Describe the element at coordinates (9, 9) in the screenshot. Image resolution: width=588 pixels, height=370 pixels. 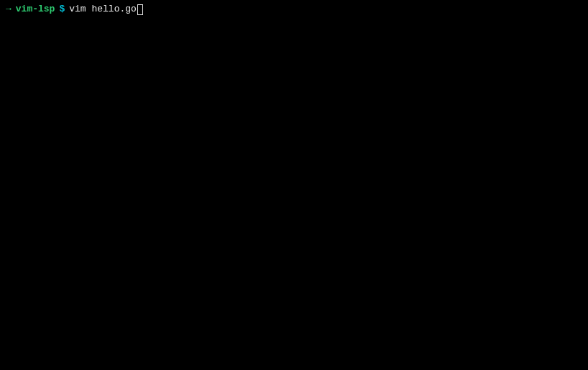
I see `prompt-arrow-icon: →` at that location.